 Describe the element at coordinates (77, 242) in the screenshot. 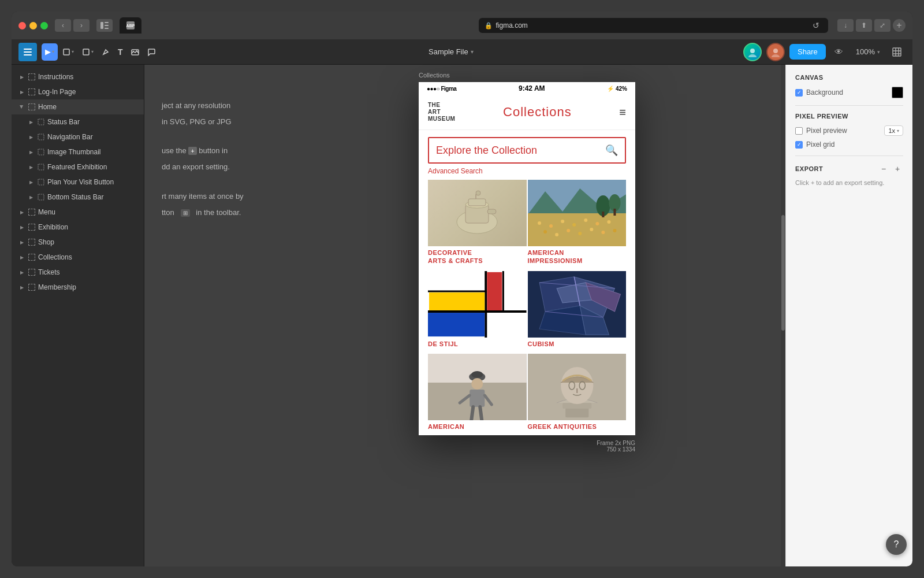

I see `layer-item-shop: ▶ Shop` at that location.